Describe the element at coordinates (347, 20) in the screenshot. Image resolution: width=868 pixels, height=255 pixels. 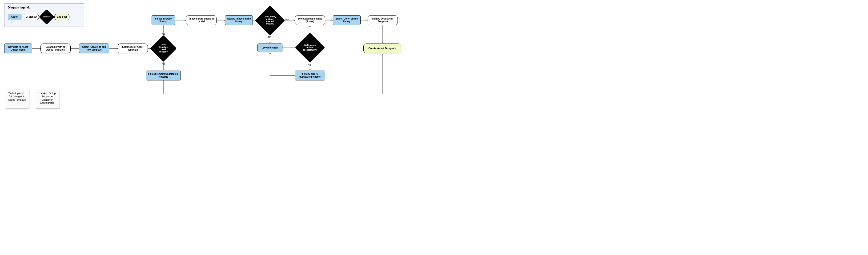
I see `node-done: Select 'Done' on the library` at that location.